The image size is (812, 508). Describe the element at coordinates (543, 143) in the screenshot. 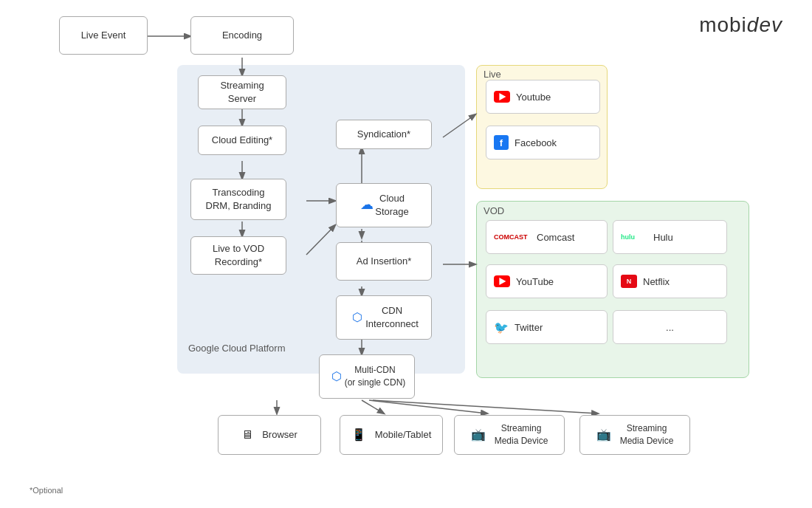

I see `facebook-box: f Facebook` at that location.